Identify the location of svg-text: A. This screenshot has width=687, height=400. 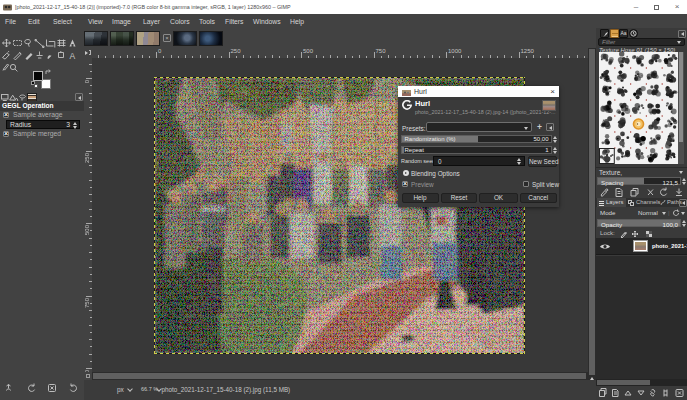
(73, 56).